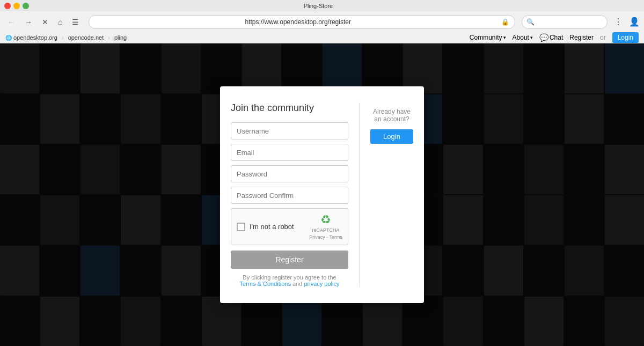  What do you see at coordinates (618, 21) in the screenshot?
I see `menu-btn: ⋮` at bounding box center [618, 21].